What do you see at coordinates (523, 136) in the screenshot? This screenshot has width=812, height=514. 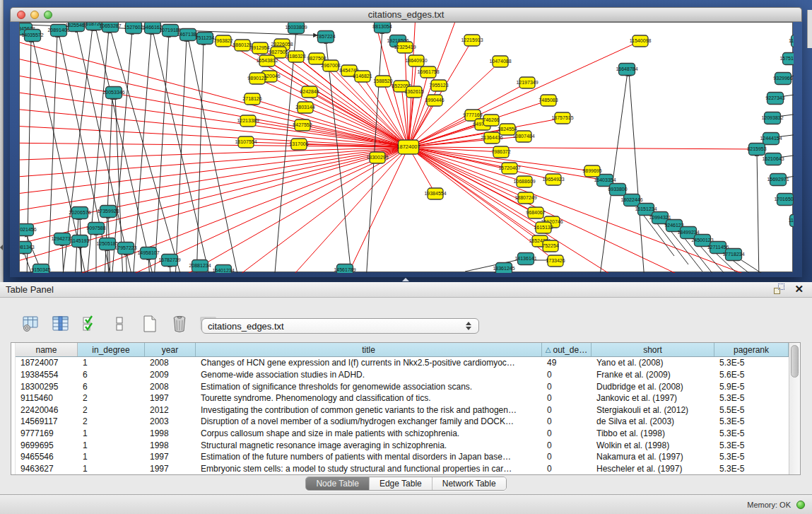 I see `network-node: 10807484` at bounding box center [523, 136].